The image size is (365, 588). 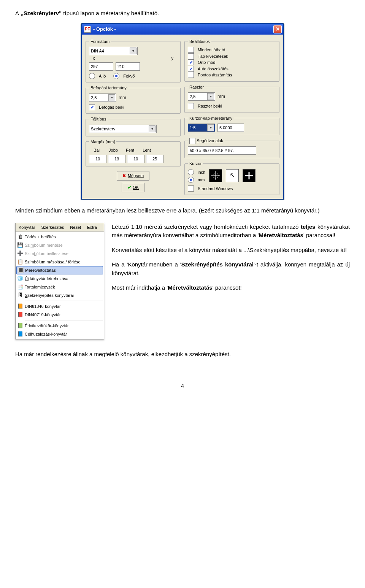 I want to click on ok-button: ✔OK, so click(x=133, y=188).